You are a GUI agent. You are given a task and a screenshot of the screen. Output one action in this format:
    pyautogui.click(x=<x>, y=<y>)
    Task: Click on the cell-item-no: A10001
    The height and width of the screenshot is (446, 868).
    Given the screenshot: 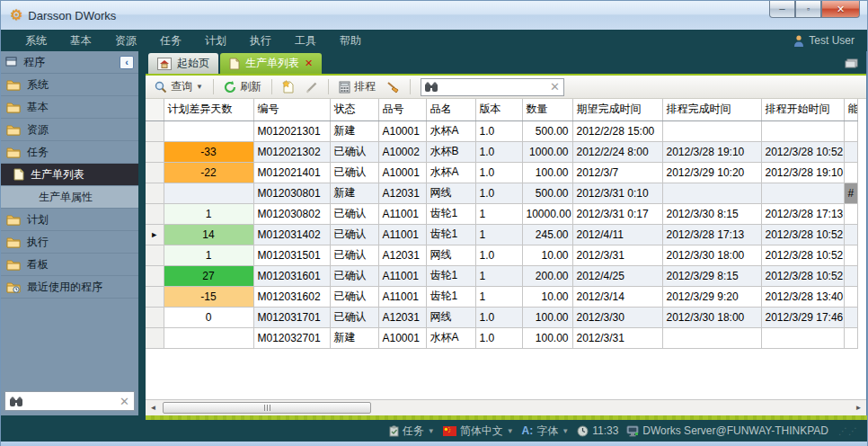 What is the action you would take?
    pyautogui.click(x=403, y=173)
    